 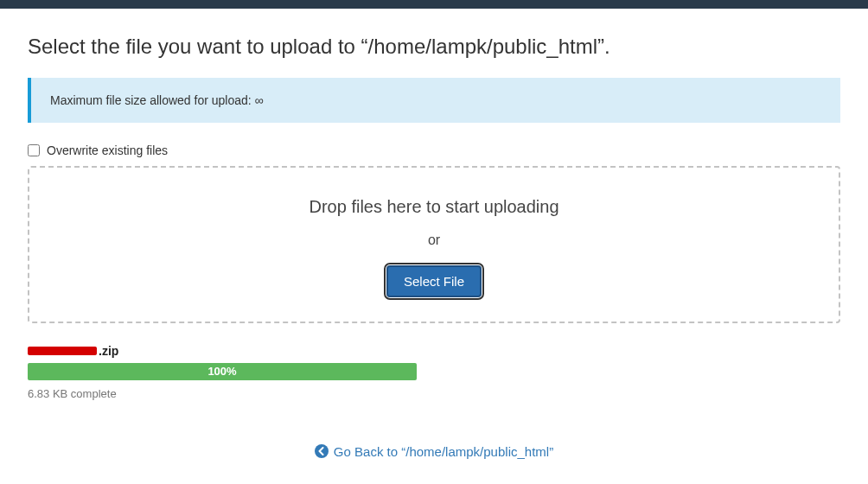 I want to click on go-back-row: Go Back to “/home/lampk/public_html”, so click(x=434, y=451).